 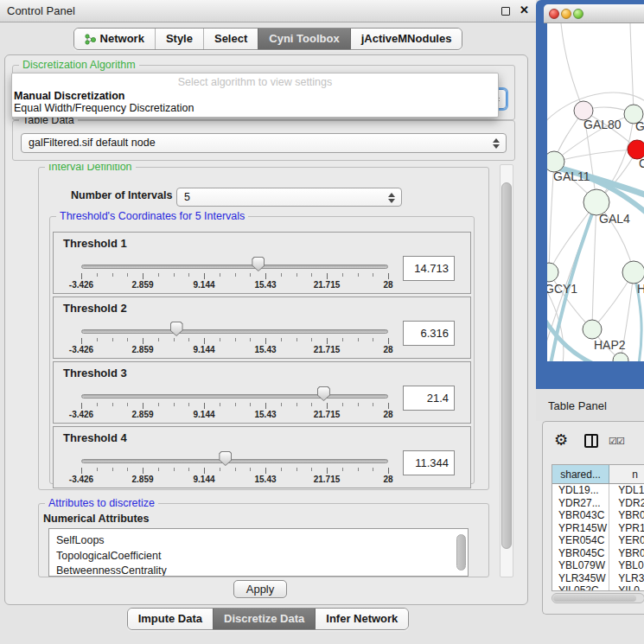 I want to click on tab-style: Style, so click(x=179, y=39).